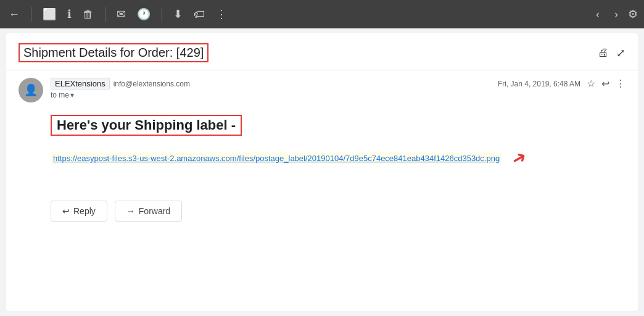 The image size is (644, 316). Describe the element at coordinates (322, 52) in the screenshot. I see `subject-row: Shipment Details for Order: [429] 🖨 ⤢` at that location.